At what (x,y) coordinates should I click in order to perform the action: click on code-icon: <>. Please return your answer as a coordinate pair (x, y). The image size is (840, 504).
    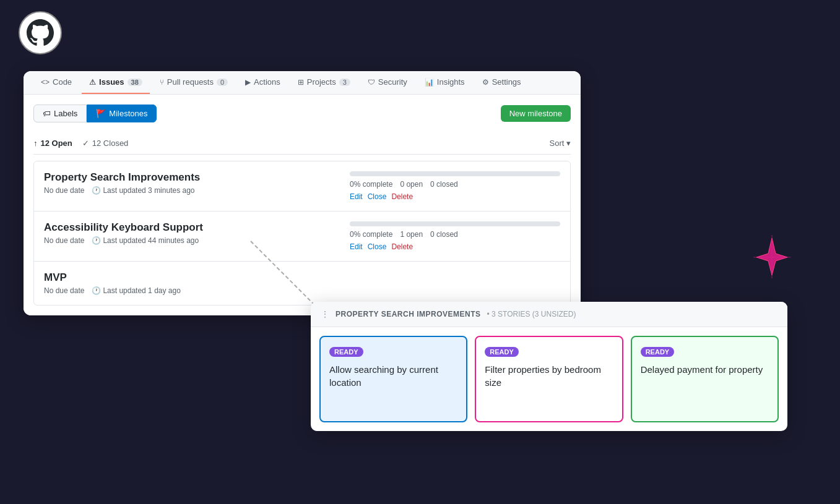
    Looking at the image, I should click on (45, 82).